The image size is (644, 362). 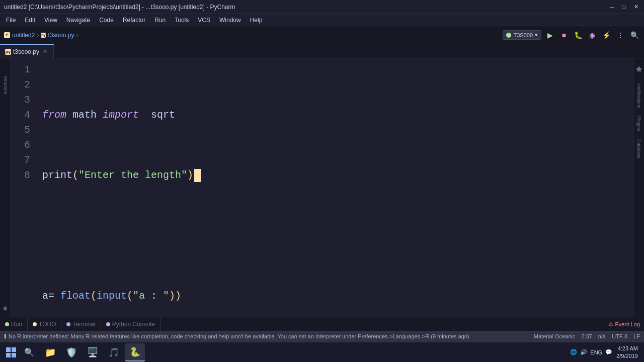 I want to click on python-console-tab-icon, so click(x=108, y=324).